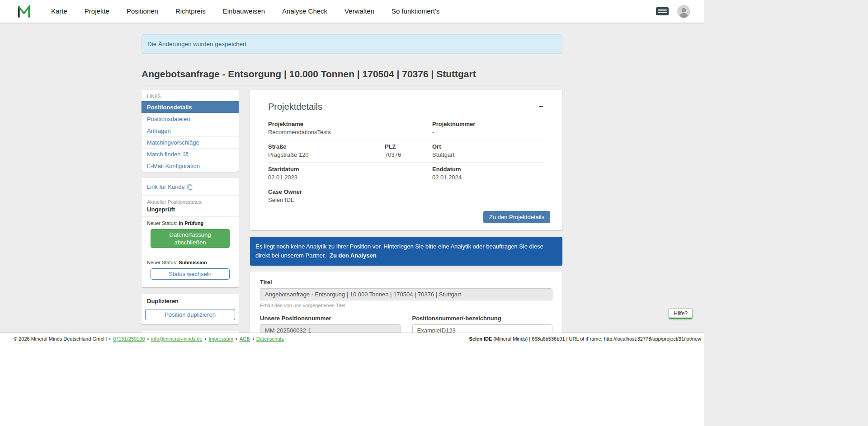  What do you see at coordinates (168, 119) in the screenshot?
I see `sidebar-item-label: Positionsdateien` at bounding box center [168, 119].